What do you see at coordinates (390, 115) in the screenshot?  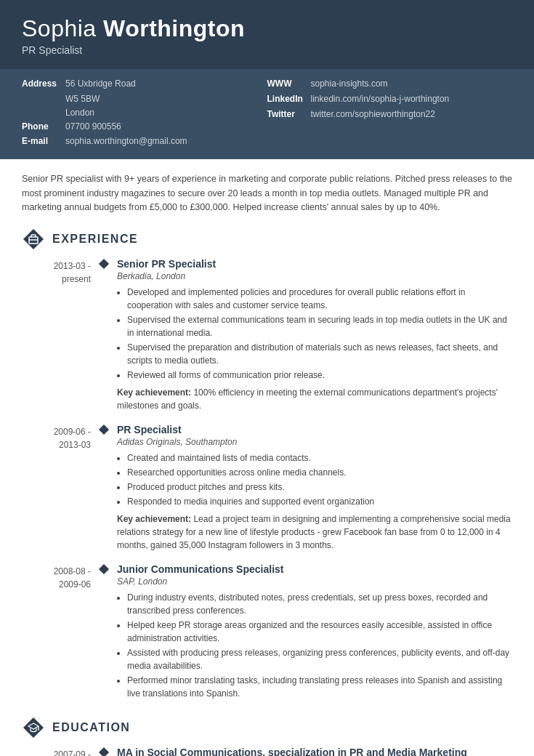 I see `twitter-row: Twitter twitter.com/sophieworthington22` at bounding box center [390, 115].